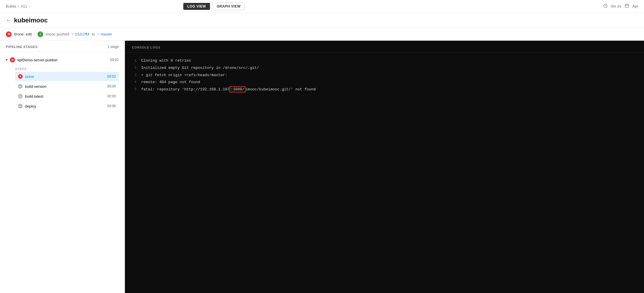  What do you see at coordinates (113, 47) in the screenshot?
I see `stage-count: 1 stage` at bounding box center [113, 47].